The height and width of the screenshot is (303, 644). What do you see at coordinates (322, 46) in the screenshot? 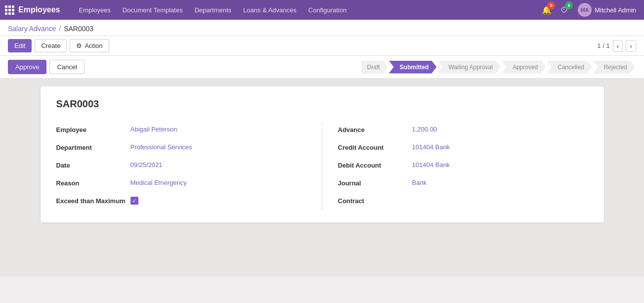
I see `toolbar: Edit Create ⚙ Action 1 / 1 ‹ ›` at bounding box center [322, 46].